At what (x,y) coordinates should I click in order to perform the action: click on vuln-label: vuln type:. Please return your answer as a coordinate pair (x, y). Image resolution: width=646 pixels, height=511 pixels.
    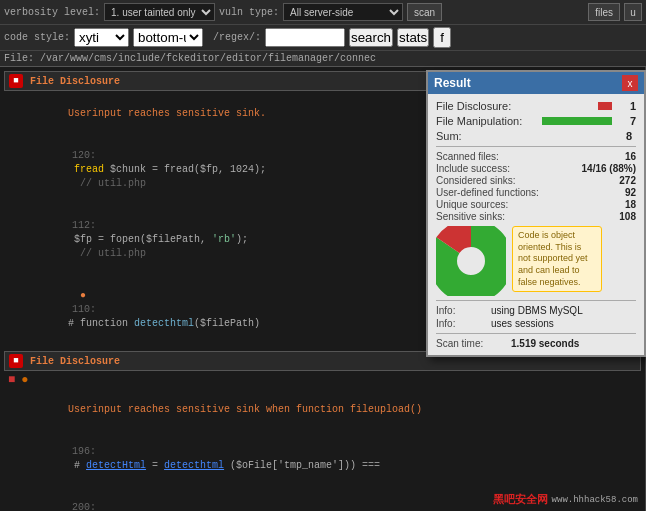
    Looking at the image, I should click on (249, 12).